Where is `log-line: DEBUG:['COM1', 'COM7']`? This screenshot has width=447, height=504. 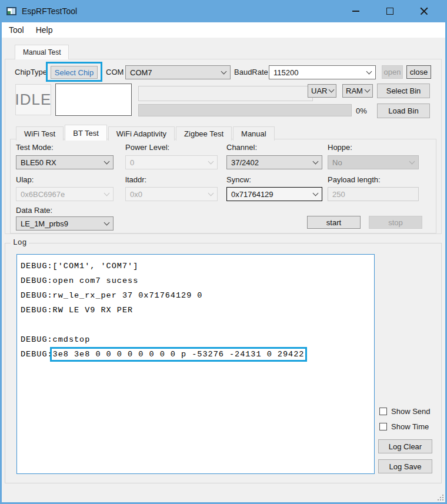
log-line: DEBUG:['COM1', 'COM7'] is located at coordinates (195, 266).